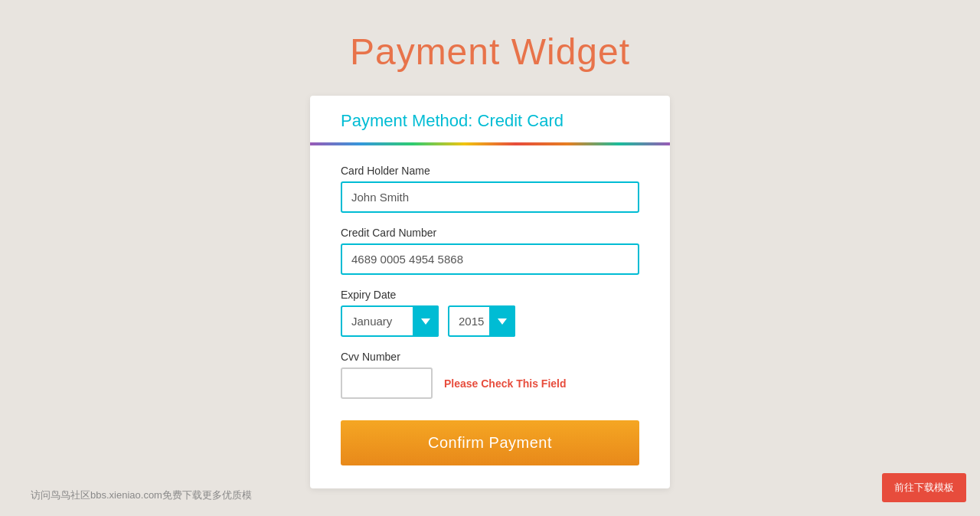 The width and height of the screenshot is (980, 516). What do you see at coordinates (490, 259) in the screenshot?
I see `card-number-input` at bounding box center [490, 259].